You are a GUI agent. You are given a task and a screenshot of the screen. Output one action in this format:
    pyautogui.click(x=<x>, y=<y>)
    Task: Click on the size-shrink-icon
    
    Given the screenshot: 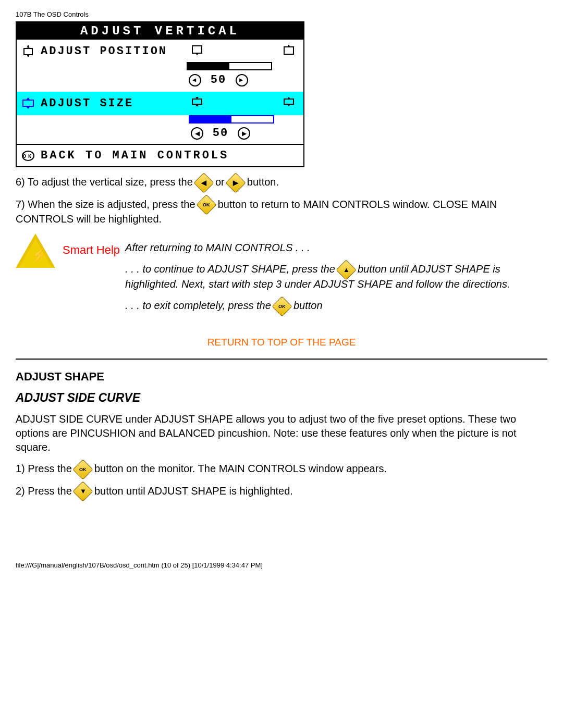 What is the action you would take?
    pyautogui.click(x=197, y=103)
    